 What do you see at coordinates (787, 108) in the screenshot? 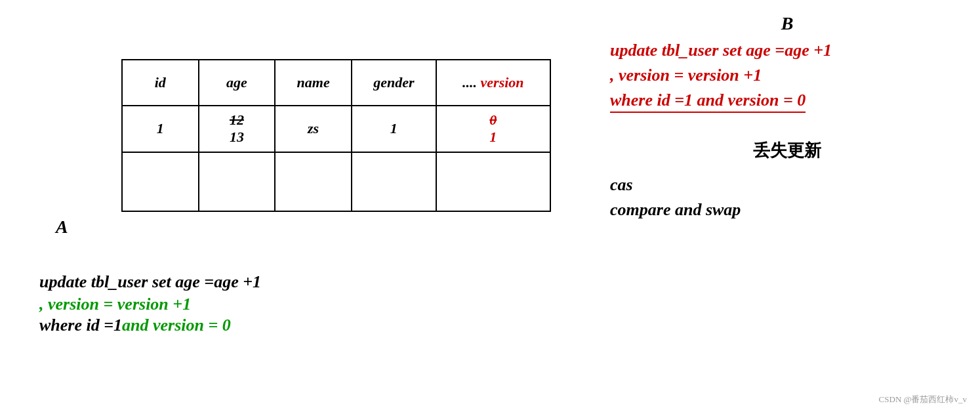
I see `b-line3-wrapper: where id =1 and version = 0` at bounding box center [787, 108].